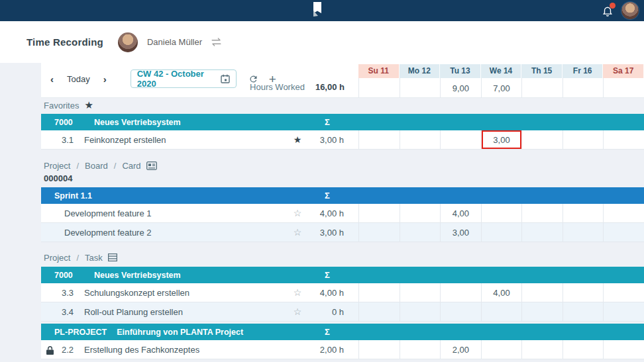  What do you see at coordinates (81, 332) in the screenshot?
I see `group-code: PL-PROJECT` at bounding box center [81, 332].